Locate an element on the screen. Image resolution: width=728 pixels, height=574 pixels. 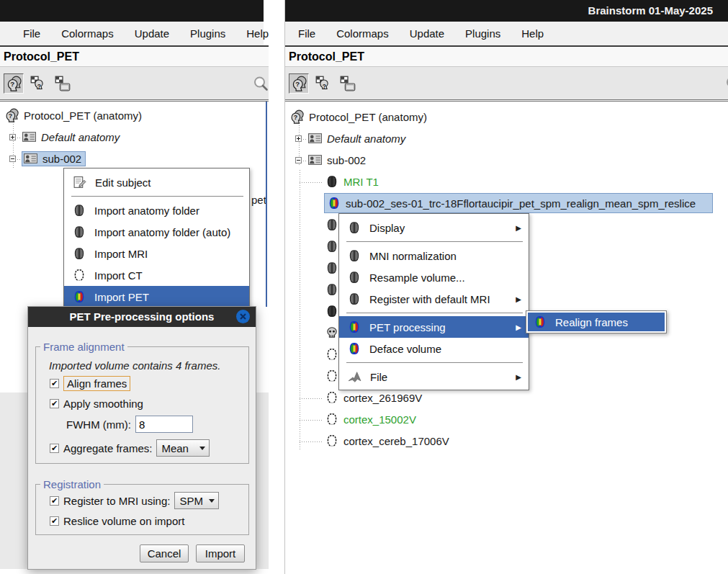
fwhm-label: FWHM (mm): is located at coordinates (99, 425).